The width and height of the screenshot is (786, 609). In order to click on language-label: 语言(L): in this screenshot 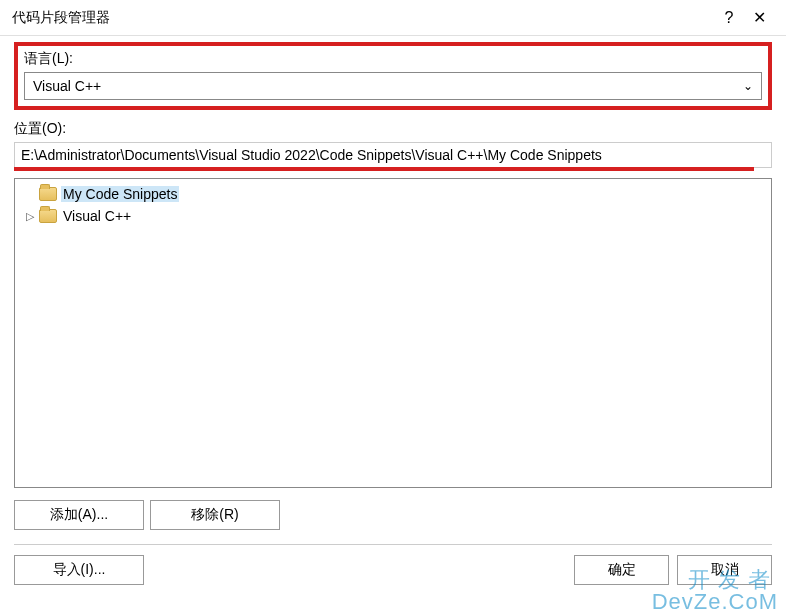, I will do `click(393, 59)`.